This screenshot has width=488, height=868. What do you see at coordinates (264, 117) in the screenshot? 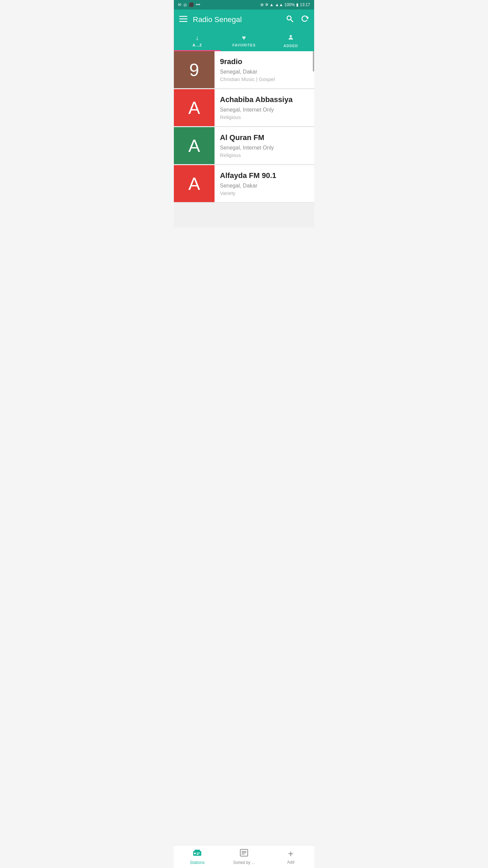
I see `station-genre-achabiba: Religious` at bounding box center [264, 117].